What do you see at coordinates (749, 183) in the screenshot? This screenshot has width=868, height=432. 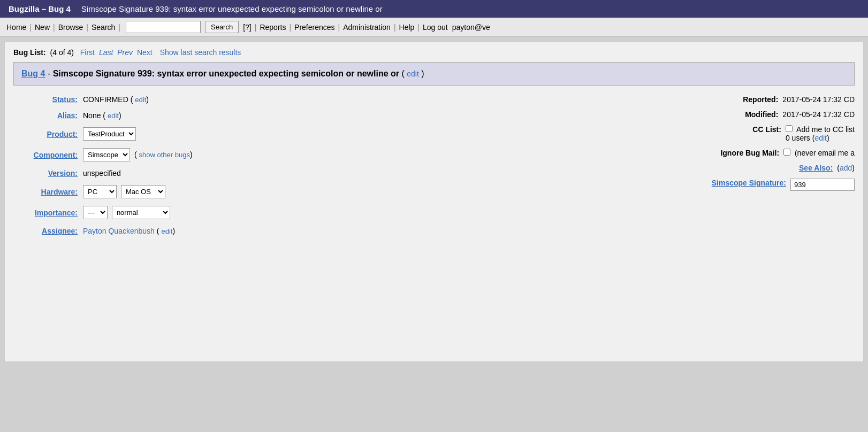 I see `simscope-sig-label: Simscope Signature:` at bounding box center [749, 183].